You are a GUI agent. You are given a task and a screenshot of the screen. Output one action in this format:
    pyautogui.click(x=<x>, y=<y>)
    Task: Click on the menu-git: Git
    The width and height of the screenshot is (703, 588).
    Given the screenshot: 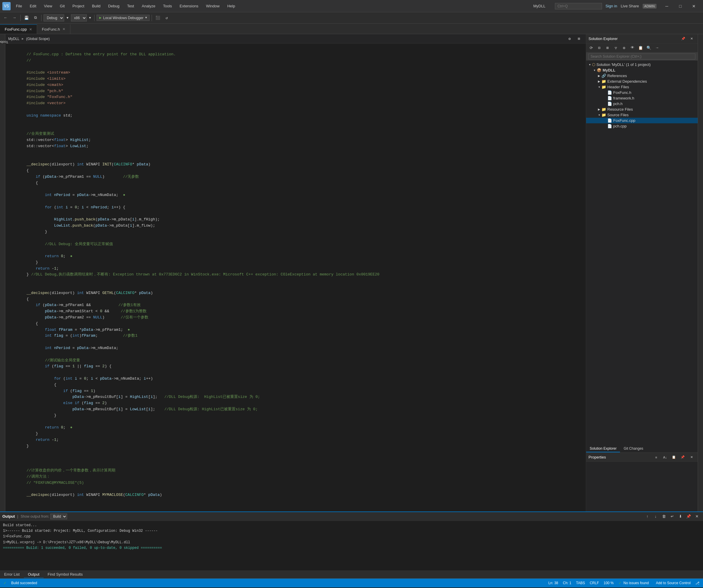 What is the action you would take?
    pyautogui.click(x=62, y=6)
    